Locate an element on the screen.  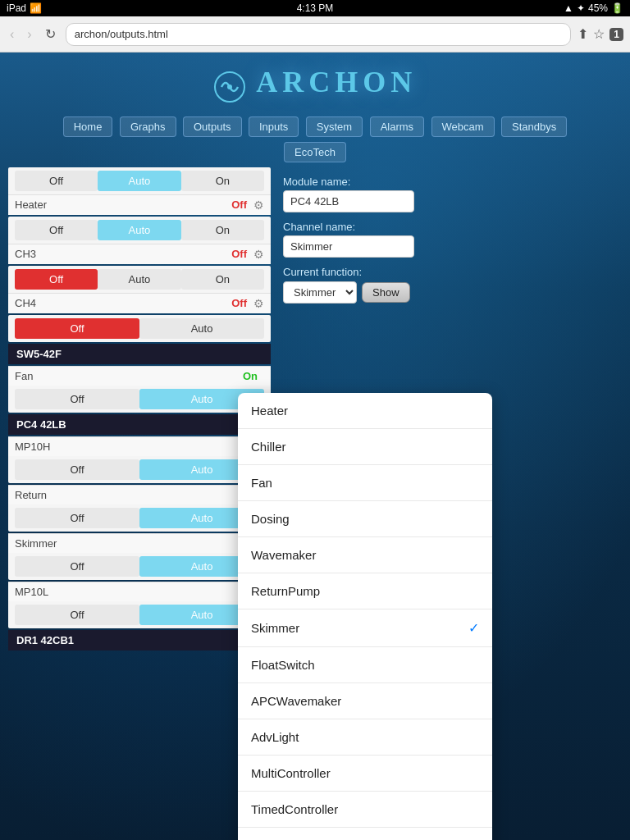
nav-home: Home is located at coordinates (89, 126).